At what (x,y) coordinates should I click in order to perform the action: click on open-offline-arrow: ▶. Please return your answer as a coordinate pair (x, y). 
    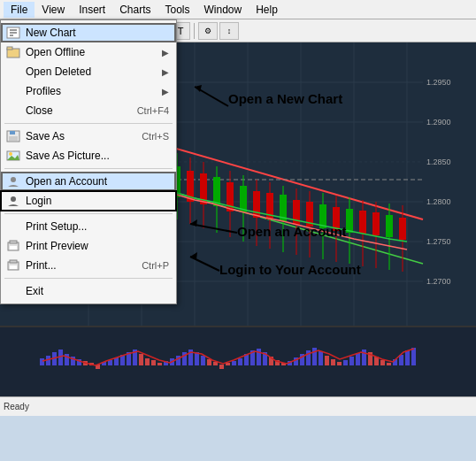
    Looking at the image, I should click on (165, 53).